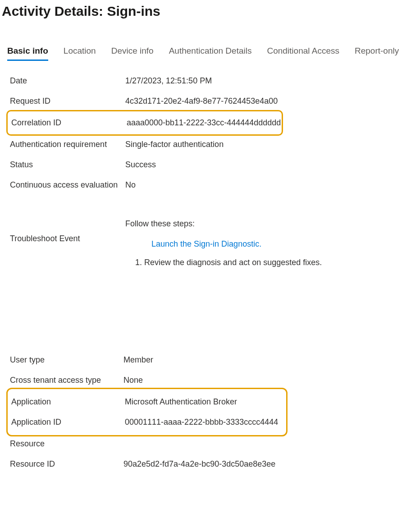 Image resolution: width=420 pixels, height=523 pixels. What do you see at coordinates (80, 53) in the screenshot?
I see `tab-location: Location` at bounding box center [80, 53].